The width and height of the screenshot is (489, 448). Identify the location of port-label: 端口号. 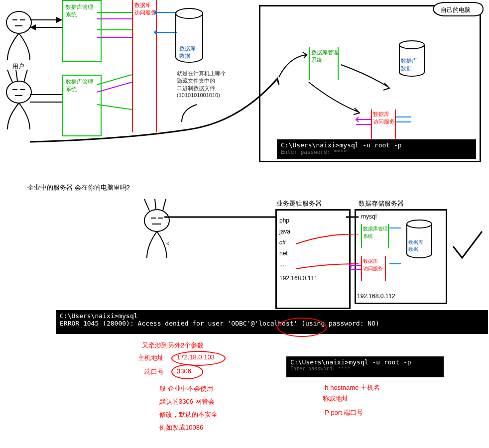
(154, 372).